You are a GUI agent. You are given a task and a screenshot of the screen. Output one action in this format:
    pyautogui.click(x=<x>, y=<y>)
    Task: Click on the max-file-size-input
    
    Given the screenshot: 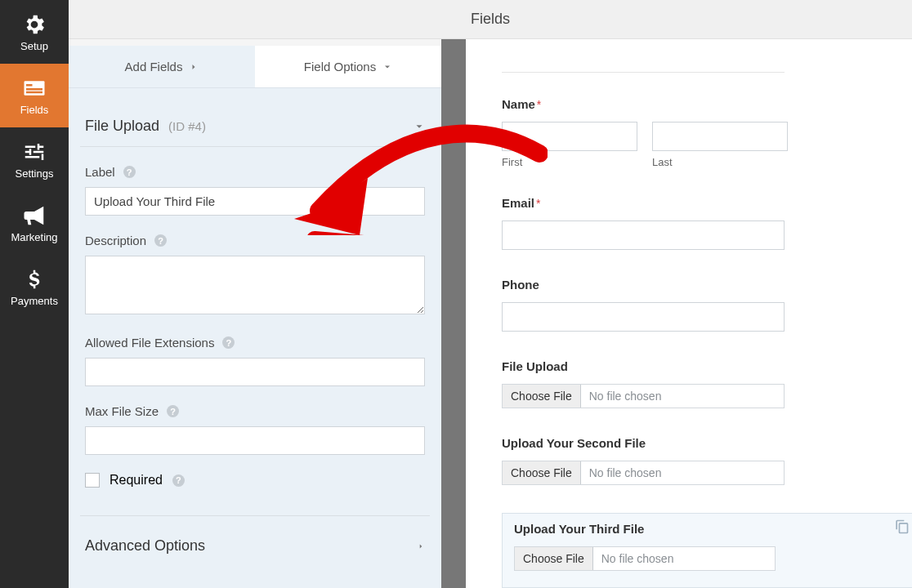 What is the action you would take?
    pyautogui.click(x=255, y=441)
    